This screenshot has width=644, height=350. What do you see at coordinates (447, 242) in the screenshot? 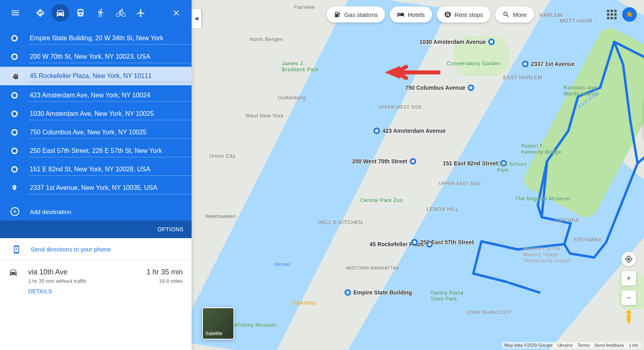
I see `waypoint-label: 250 East 57th Street` at bounding box center [447, 242].